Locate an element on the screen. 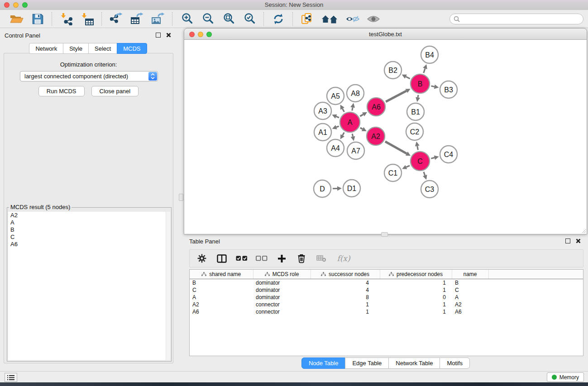  graph-node-A4: A4 is located at coordinates (335, 148).